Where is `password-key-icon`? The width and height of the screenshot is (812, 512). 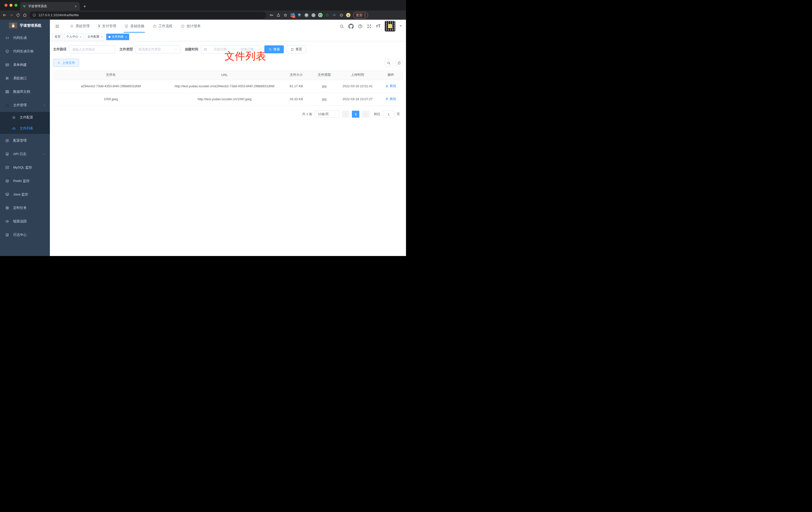 password-key-icon is located at coordinates (271, 15).